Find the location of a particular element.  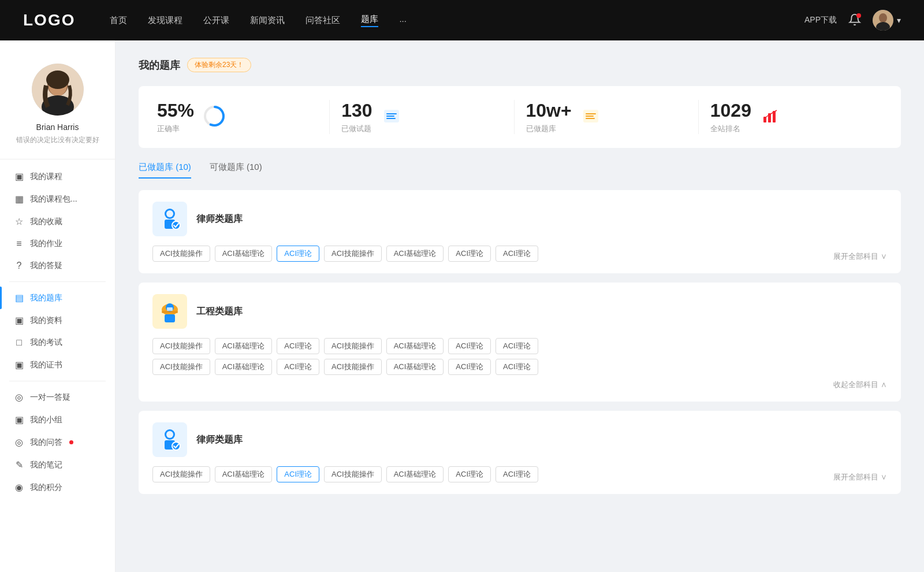

tag-3-3: ACI理论 is located at coordinates (298, 474).